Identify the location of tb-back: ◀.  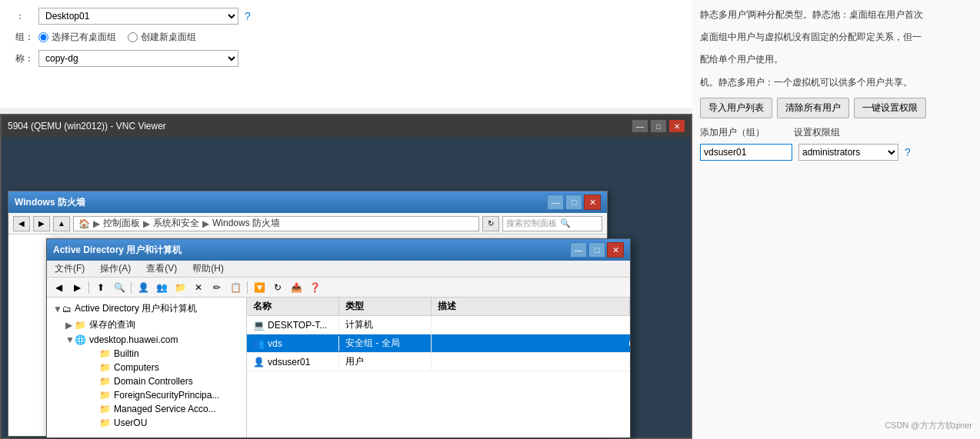
(58, 288).